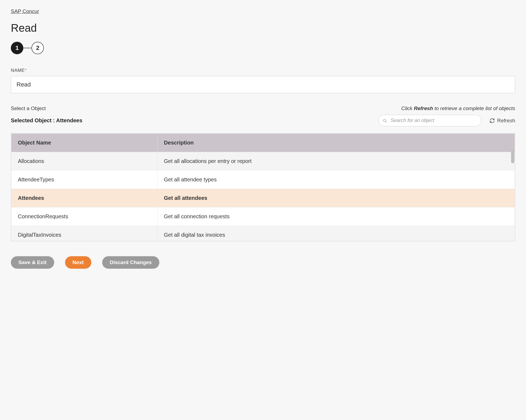 The width and height of the screenshot is (526, 420). Describe the element at coordinates (33, 262) in the screenshot. I see `save-exit-button: Save & Exit` at that location.